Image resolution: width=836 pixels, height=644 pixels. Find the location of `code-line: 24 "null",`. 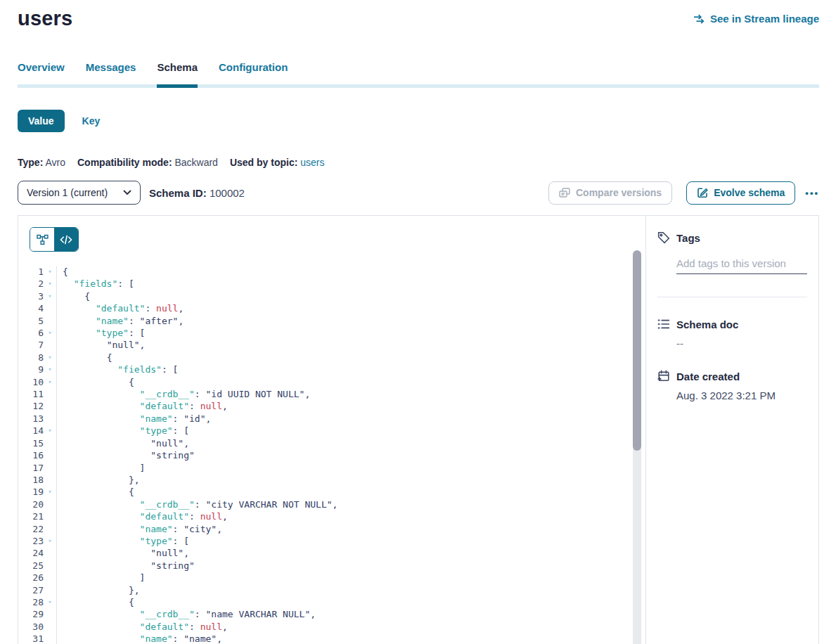

code-line: 24 "null", is located at coordinates (332, 553).